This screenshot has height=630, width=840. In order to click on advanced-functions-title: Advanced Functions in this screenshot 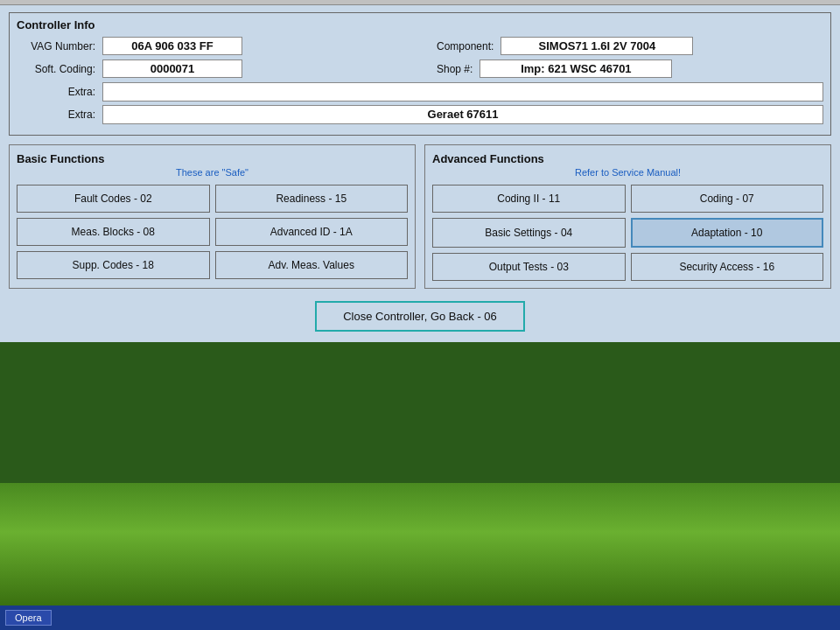, I will do `click(628, 159)`.